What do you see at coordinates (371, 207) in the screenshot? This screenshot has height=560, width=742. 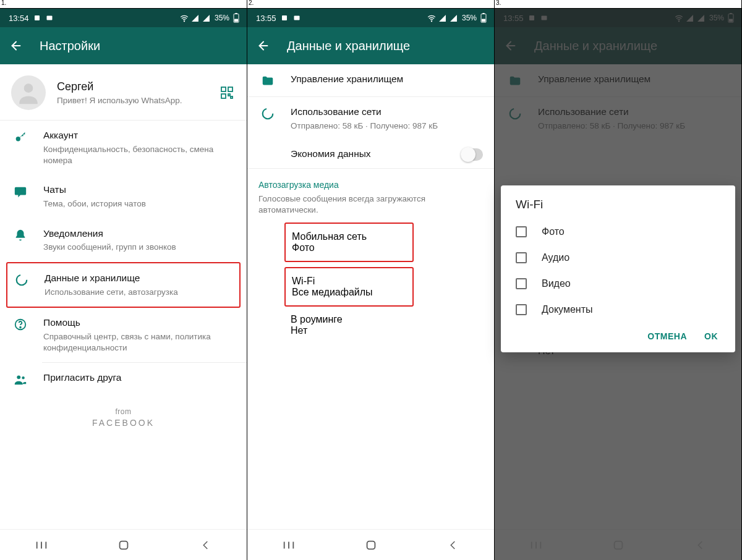 I see `section-sub-autodownload: Голосовые сообщения всегда загружаются а…` at bounding box center [371, 207].